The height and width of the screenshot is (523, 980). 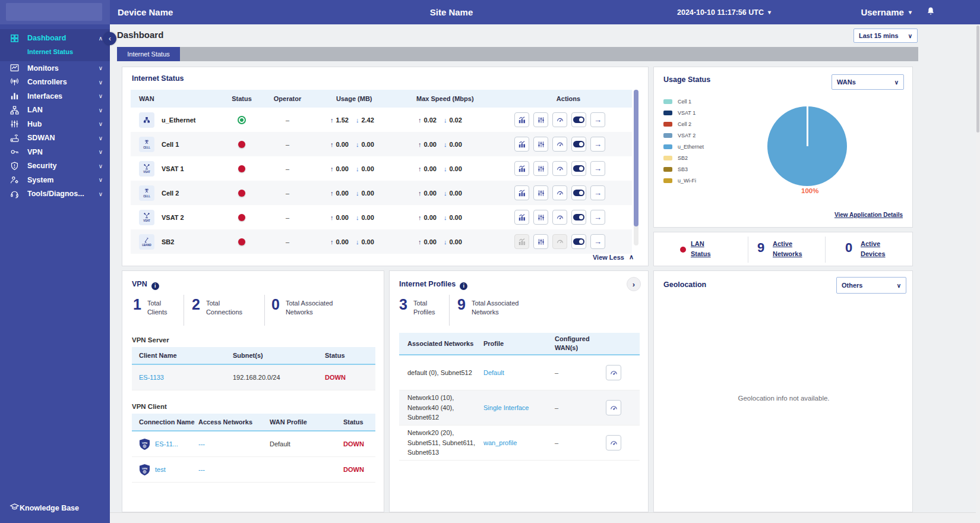 What do you see at coordinates (783, 249) in the screenshot?
I see `lan-summary-panel: LAN Status 9 Active Networks 0 Active De…` at bounding box center [783, 249].